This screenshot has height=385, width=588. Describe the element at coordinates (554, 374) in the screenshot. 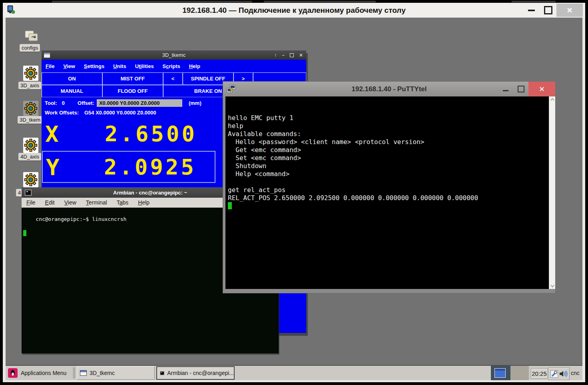

I see `screenshot-tool-icon` at that location.